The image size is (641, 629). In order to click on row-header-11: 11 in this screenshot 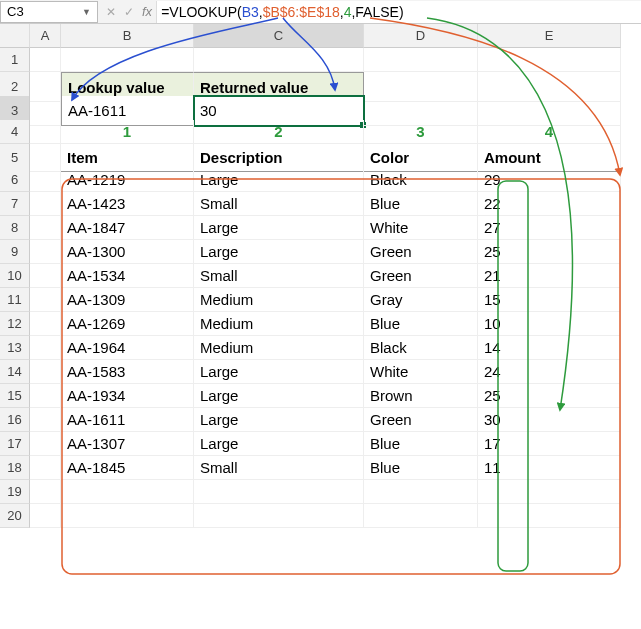, I will do `click(15, 300)`.